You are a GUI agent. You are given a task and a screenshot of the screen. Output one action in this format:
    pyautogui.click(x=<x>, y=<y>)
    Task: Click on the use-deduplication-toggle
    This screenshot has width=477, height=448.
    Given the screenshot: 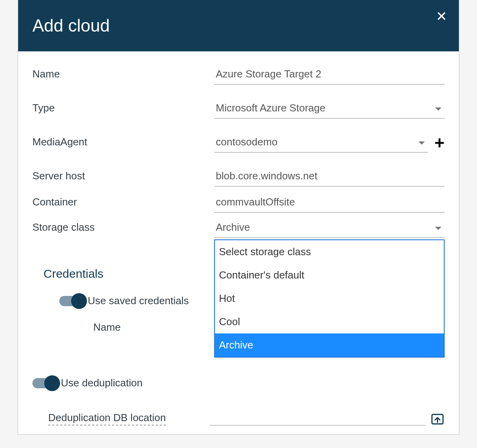 What is the action you would take?
    pyautogui.click(x=45, y=383)
    